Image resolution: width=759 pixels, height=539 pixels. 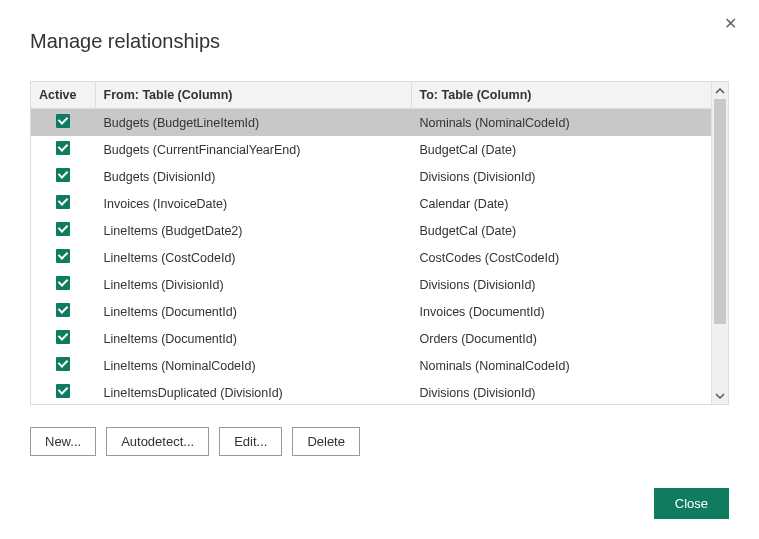 What do you see at coordinates (253, 96) in the screenshot?
I see `column-header-from: From: Table (Column)` at bounding box center [253, 96].